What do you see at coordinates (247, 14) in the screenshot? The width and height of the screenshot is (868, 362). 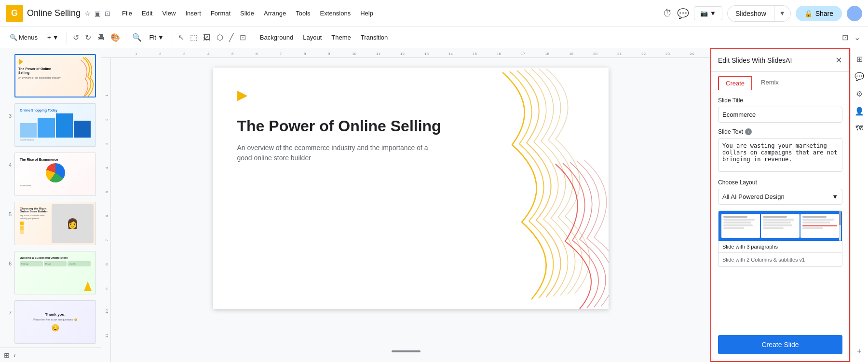 I see `menu-slide: Slide` at bounding box center [247, 14].